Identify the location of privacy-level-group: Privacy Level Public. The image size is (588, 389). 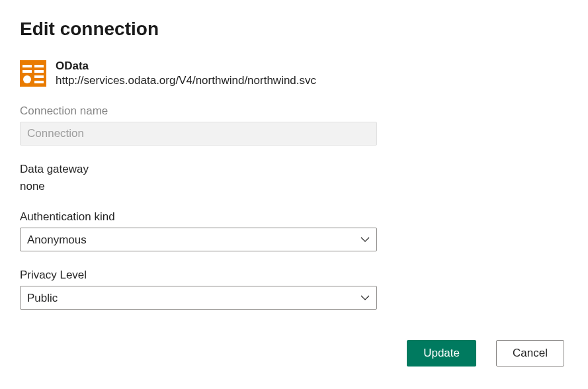
(294, 289).